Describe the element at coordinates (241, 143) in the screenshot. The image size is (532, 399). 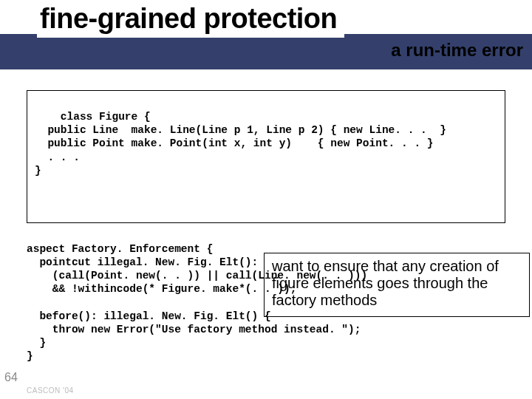
I see `code-text-1: class Figure { public Line make. Line(Li…` at that location.